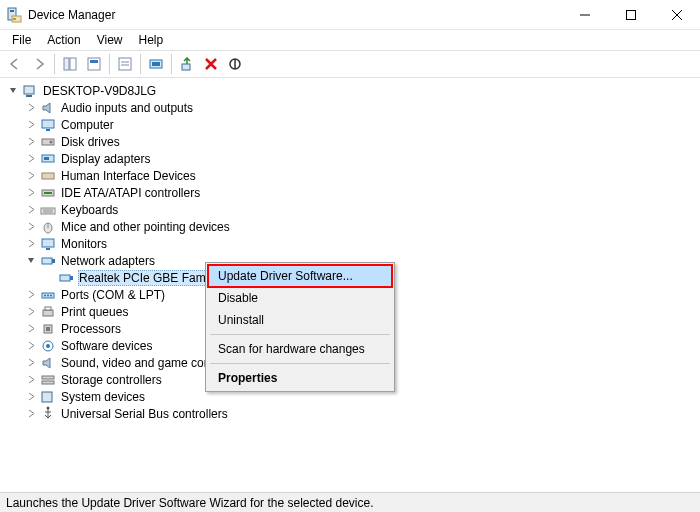 The width and height of the screenshot is (700, 512). I want to click on tree-item-monitors: Monitors, so click(350, 244).